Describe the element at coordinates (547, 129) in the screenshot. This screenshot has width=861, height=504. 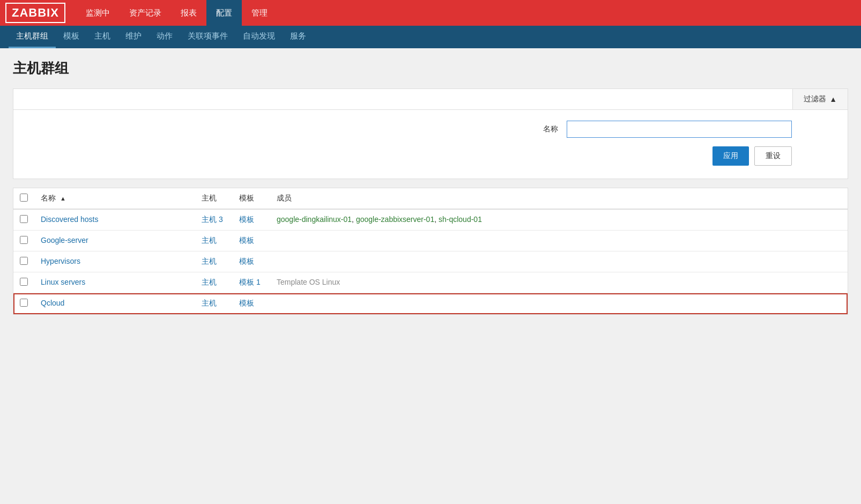
I see `filter-name-label: 名称` at that location.